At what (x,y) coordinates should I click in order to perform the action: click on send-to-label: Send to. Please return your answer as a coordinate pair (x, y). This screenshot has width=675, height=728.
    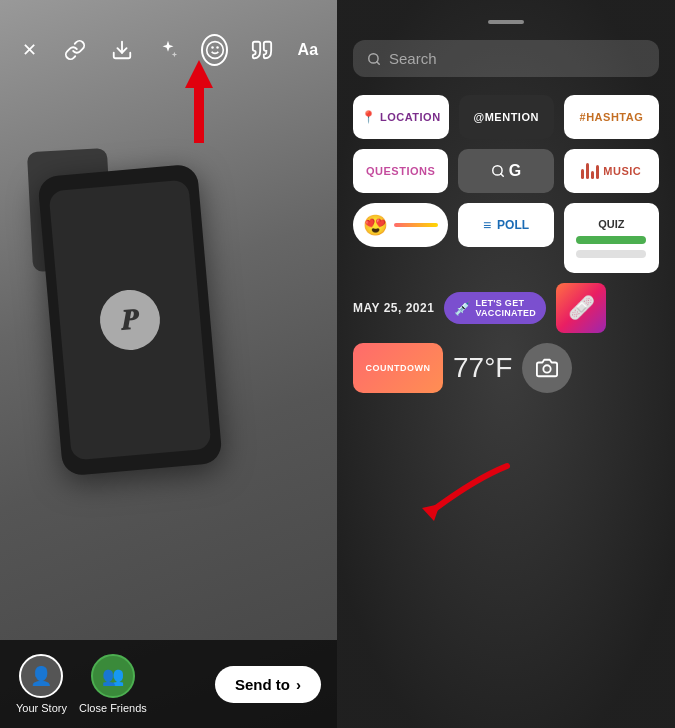
    Looking at the image, I should click on (262, 684).